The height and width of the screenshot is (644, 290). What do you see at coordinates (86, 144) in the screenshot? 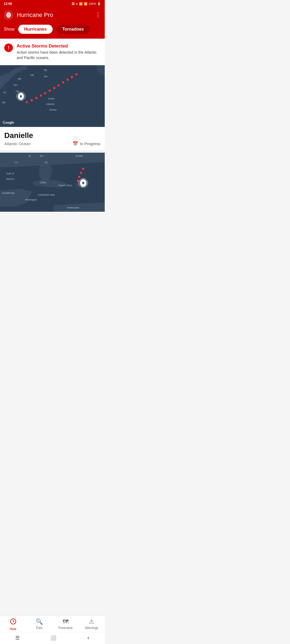
I see `storm-status: 📅 In Progress` at bounding box center [86, 144].